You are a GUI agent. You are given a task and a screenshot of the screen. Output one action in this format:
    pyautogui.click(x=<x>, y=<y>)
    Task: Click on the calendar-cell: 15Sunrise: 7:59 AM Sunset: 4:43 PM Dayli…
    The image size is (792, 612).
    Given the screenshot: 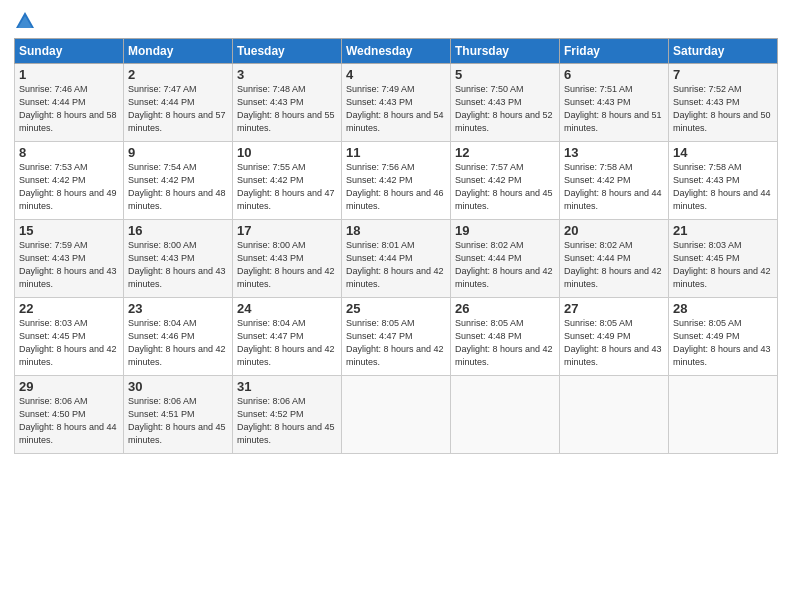 What is the action you would take?
    pyautogui.click(x=70, y=259)
    